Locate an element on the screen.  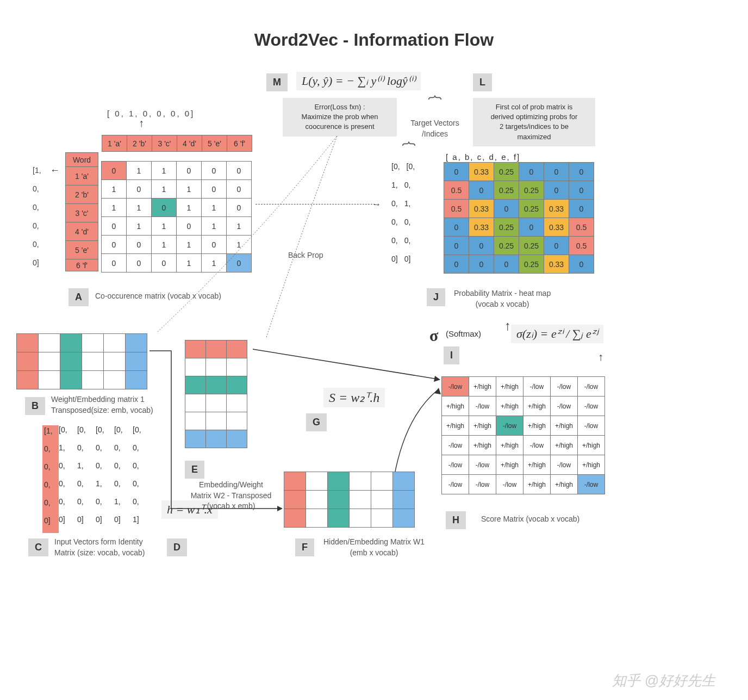
a-caption: Co-occurence matrix (vocab x vocab) is located at coordinates (158, 296).